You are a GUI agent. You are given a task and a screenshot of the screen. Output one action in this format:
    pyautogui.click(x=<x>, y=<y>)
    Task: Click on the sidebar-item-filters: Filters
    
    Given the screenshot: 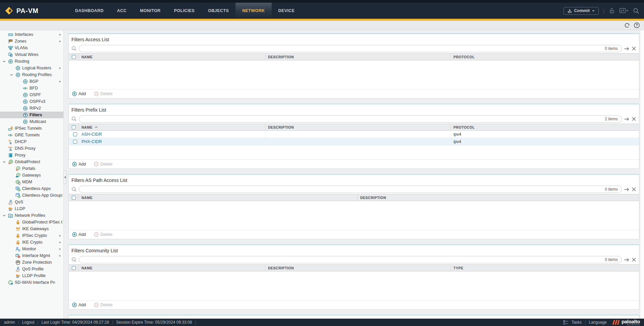 What is the action you would take?
    pyautogui.click(x=32, y=115)
    